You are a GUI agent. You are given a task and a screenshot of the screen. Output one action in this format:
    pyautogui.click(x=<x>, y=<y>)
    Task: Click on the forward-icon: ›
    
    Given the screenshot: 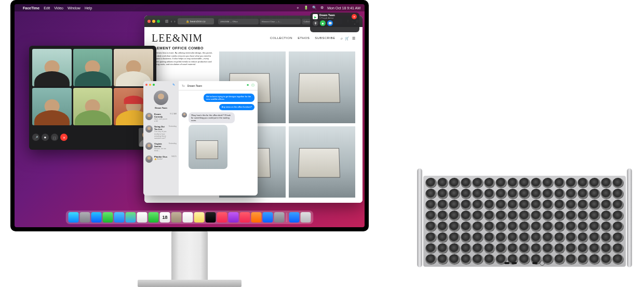 What is the action you would take?
    pyautogui.click(x=175, y=22)
    